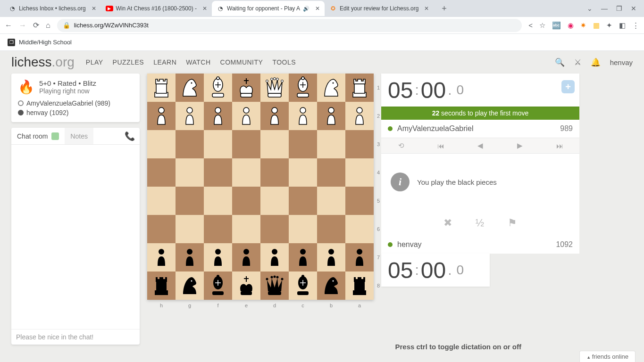 This screenshot has width=644, height=362. Describe the element at coordinates (48, 25) in the screenshot. I see `home-icon: ⌂` at that location.